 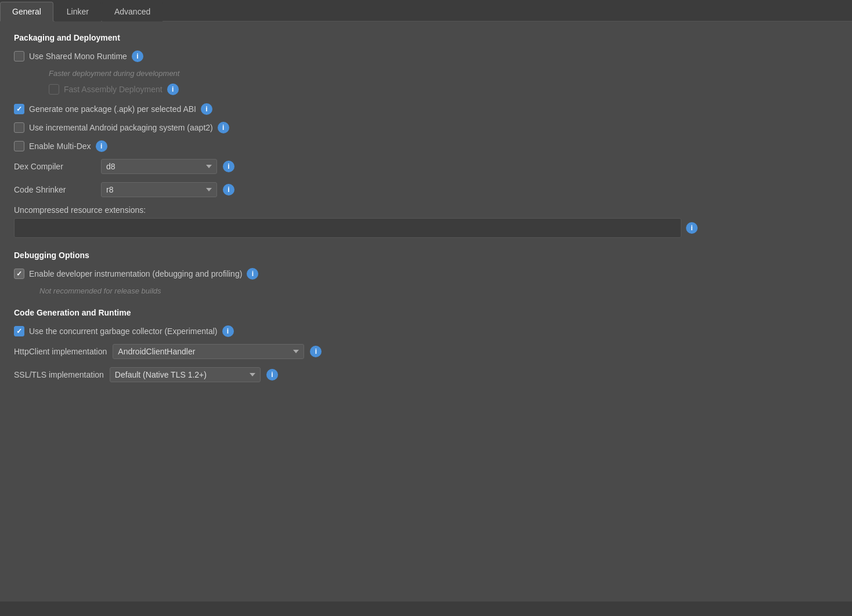 What do you see at coordinates (78, 12) in the screenshot?
I see `tab-linker: Linker` at bounding box center [78, 12].